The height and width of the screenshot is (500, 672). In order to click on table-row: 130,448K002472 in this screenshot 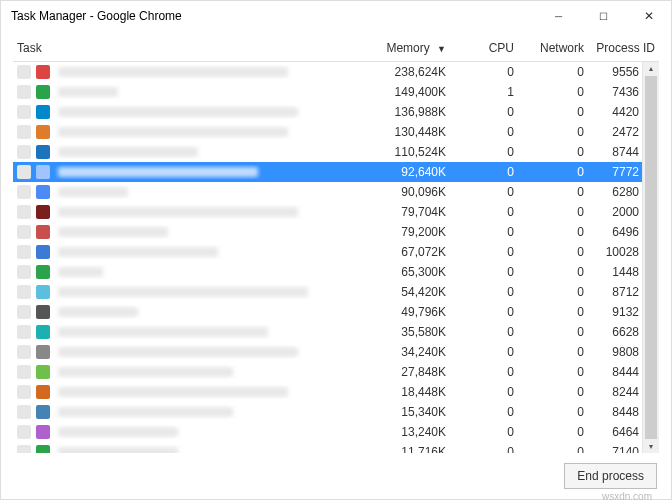, I will do `click(336, 132)`.